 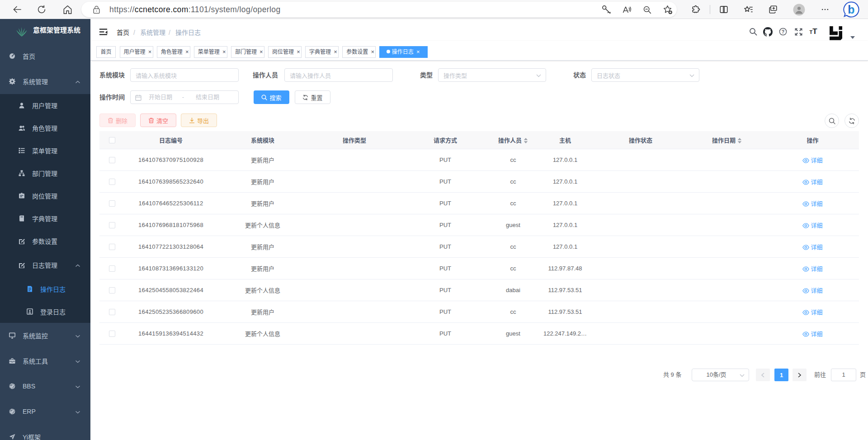 I want to click on svg-text: b, so click(x=851, y=9).